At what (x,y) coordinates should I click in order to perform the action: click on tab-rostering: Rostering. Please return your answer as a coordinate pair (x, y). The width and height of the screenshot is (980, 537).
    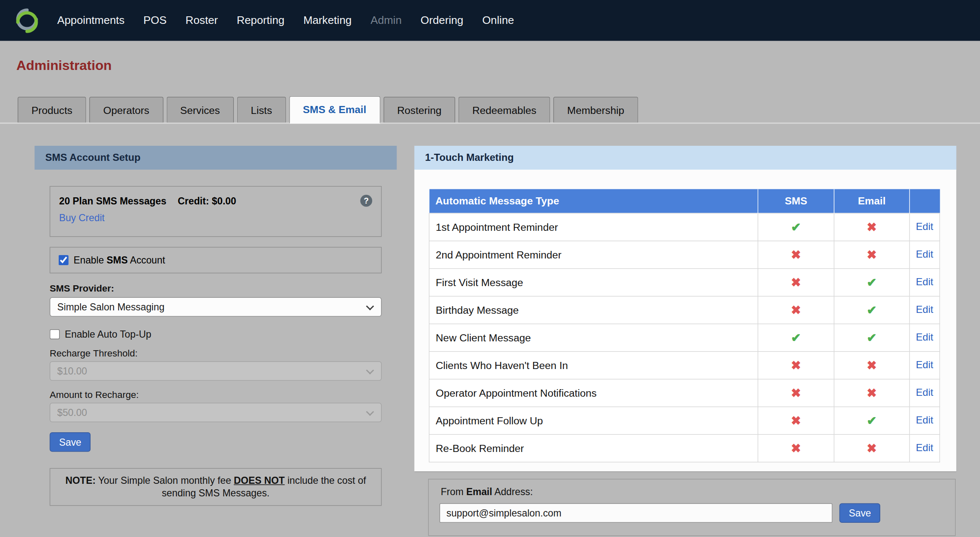
    Looking at the image, I should click on (419, 110).